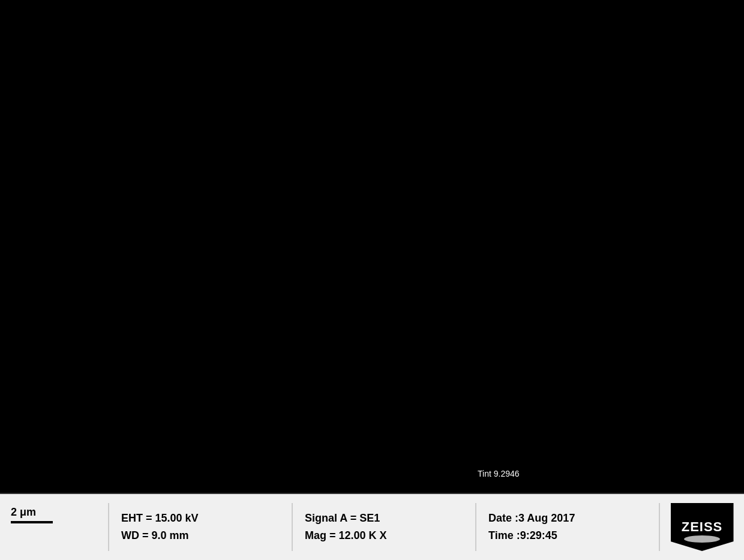 This screenshot has width=744, height=560. What do you see at coordinates (568, 518) in the screenshot?
I see `date-label: Date :3 Aug 2017` at bounding box center [568, 518].